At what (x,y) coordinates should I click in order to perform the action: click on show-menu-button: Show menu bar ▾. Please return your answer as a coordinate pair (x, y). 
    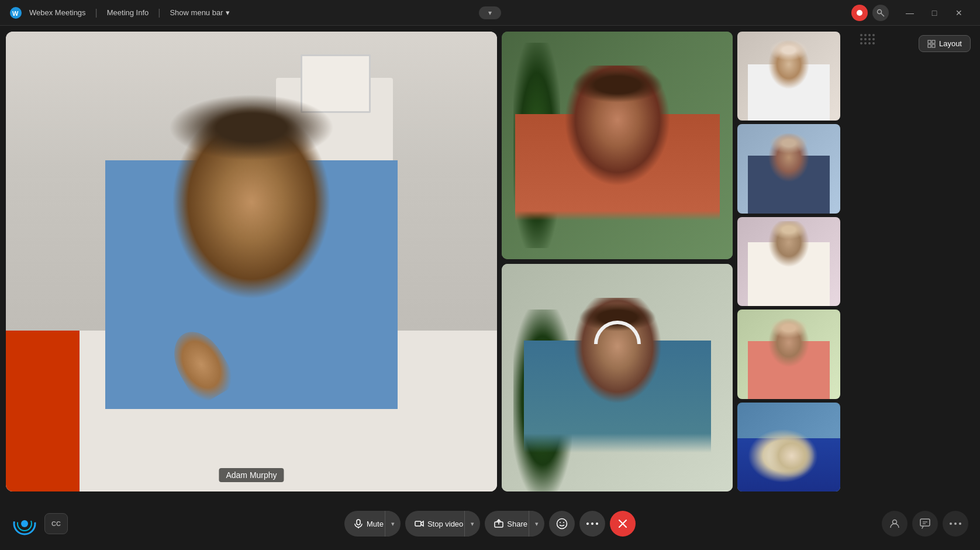
    Looking at the image, I should click on (199, 13).